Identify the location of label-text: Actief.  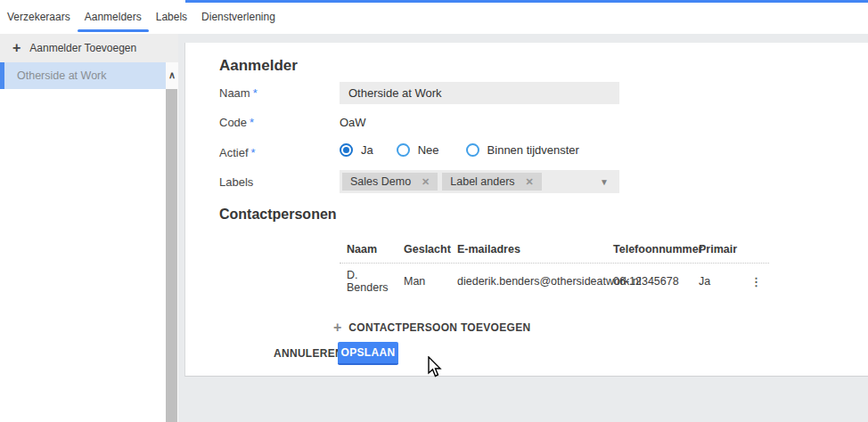
(233, 153).